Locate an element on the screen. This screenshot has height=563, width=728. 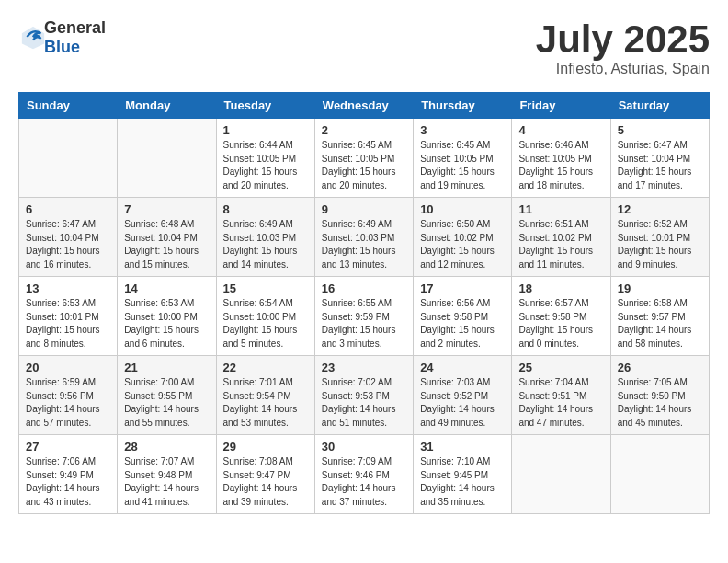
logo-text-blue: Blue is located at coordinates (63, 47).